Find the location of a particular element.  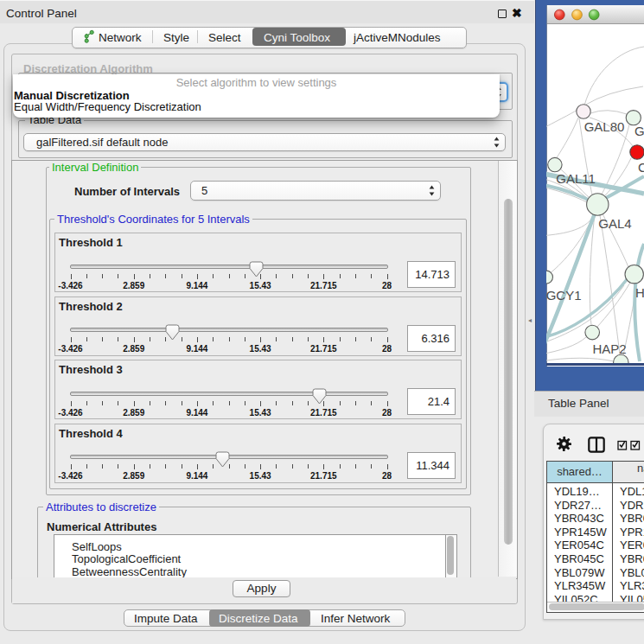

svg-text: GCY1 is located at coordinates (564, 296).